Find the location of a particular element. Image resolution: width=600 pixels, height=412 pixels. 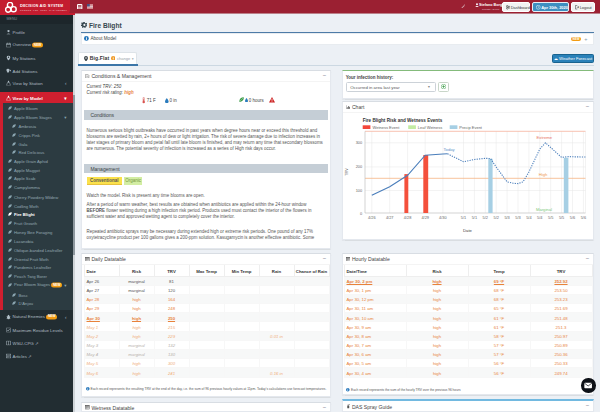

svg-text: Wetness Event is located at coordinates (386, 128).